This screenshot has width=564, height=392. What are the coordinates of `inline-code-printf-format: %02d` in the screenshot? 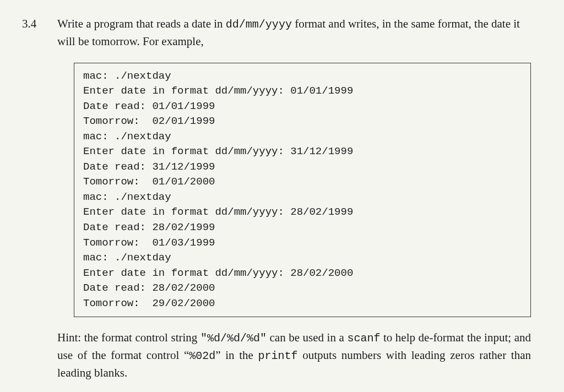 It's located at (202, 356).